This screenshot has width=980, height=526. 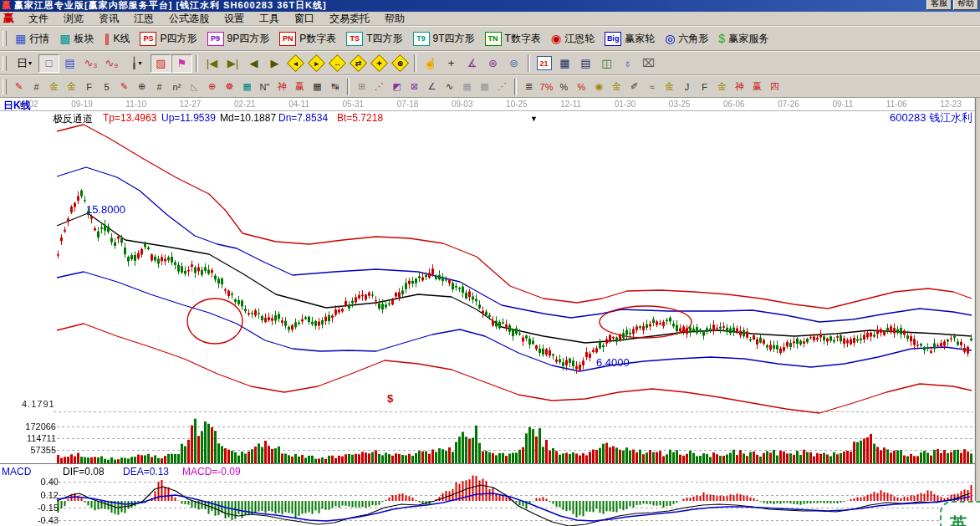 What do you see at coordinates (960, 513) in the screenshot?
I see `input-method-badge: 英` at bounding box center [960, 513].